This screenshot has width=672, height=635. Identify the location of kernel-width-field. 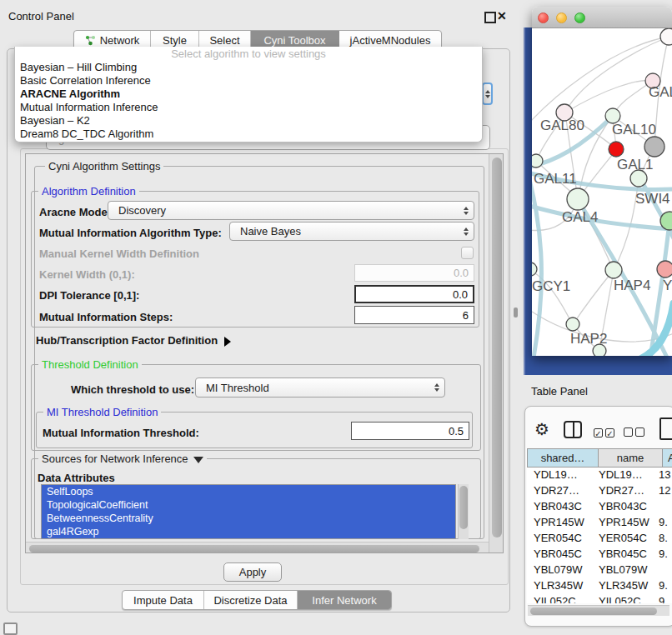
(414, 273).